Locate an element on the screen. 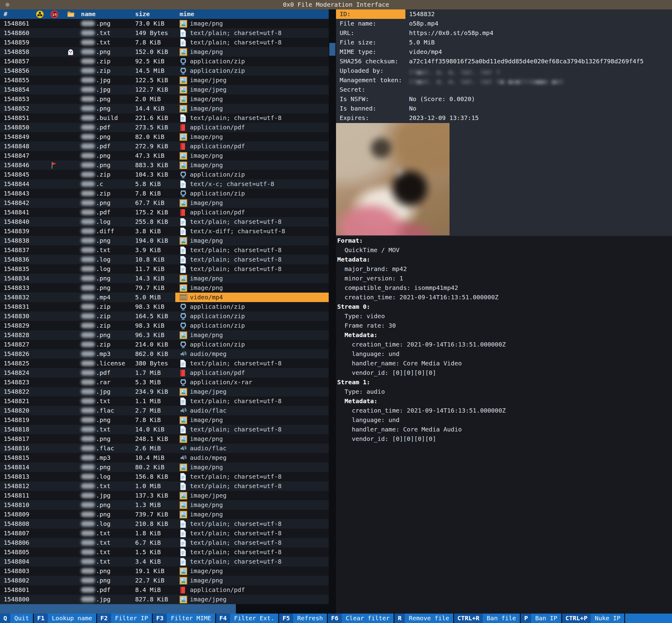 This screenshot has height=623, width=672. table-row: 1548842.png67.7 KiBimage/png is located at coordinates (164, 203).